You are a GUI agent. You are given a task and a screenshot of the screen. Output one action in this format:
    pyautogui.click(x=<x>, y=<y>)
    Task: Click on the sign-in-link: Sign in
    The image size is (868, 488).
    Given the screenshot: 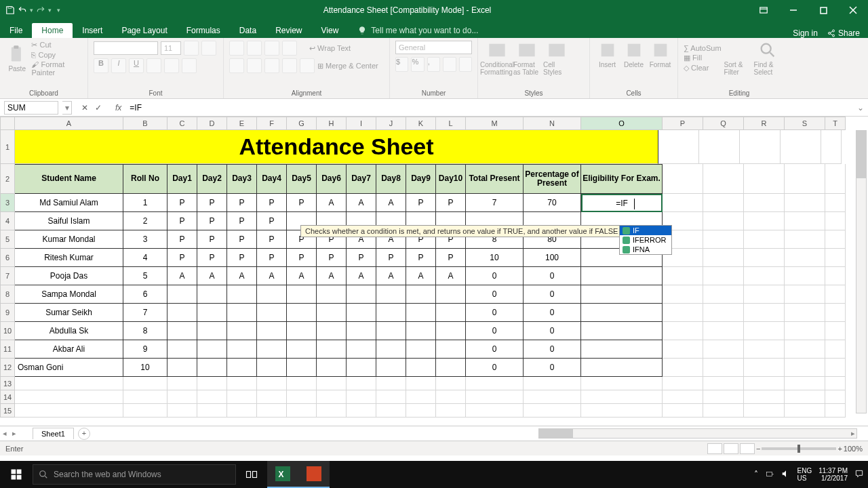 What is the action you would take?
    pyautogui.click(x=806, y=33)
    